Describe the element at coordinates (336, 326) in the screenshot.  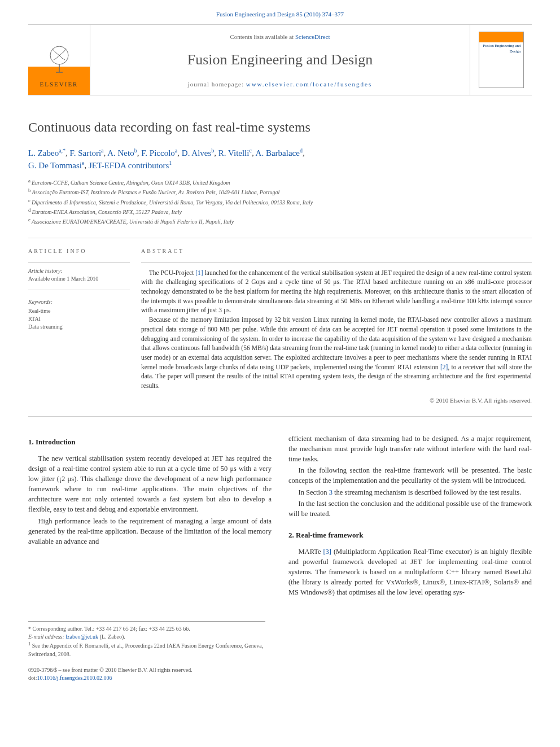
I see `abstract: ABSTRACT The PCU-Project [1] launched fo…` at that location.